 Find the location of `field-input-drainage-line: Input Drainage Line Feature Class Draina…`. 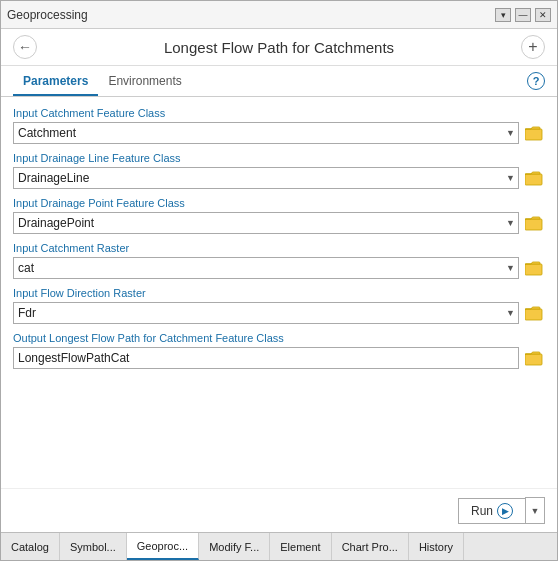

field-input-drainage-line: Input Drainage Line Feature Class Draina… is located at coordinates (279, 170).